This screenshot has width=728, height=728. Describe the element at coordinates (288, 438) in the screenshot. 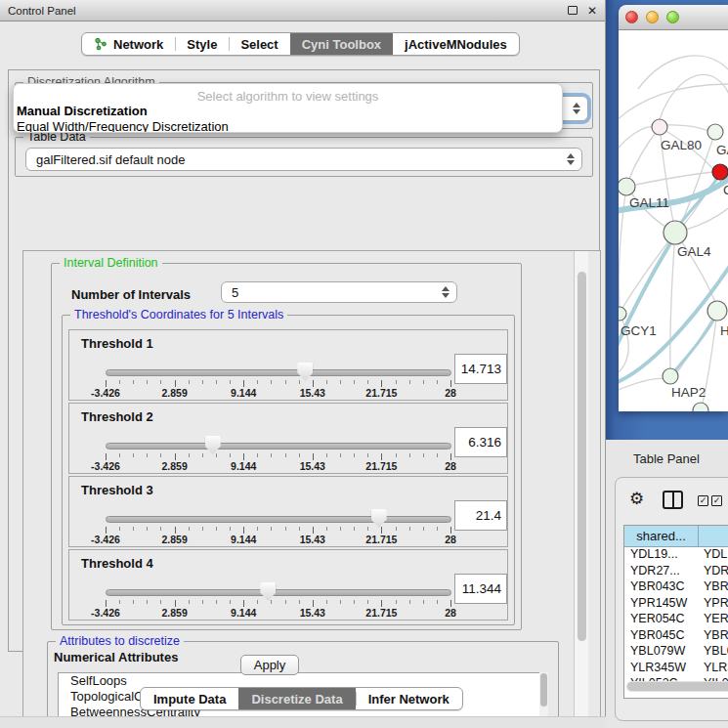

I see `threshold-2-panel: Threshold 2 -3.4262.8599.14415.4321.7152…` at that location.